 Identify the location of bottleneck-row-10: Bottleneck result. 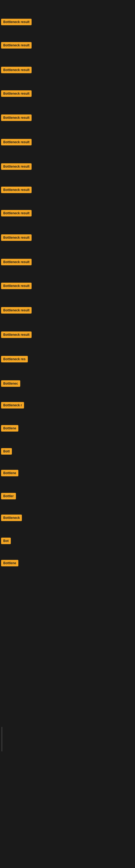
(68, 238).